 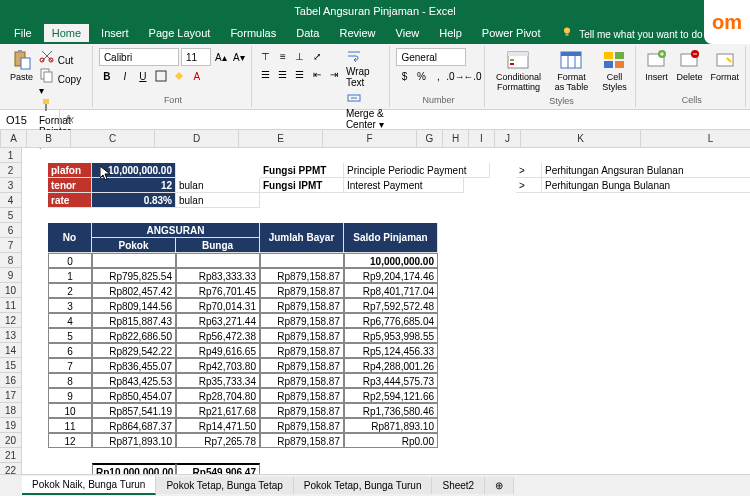 I want to click on col-header: C, so click(x=113, y=138).